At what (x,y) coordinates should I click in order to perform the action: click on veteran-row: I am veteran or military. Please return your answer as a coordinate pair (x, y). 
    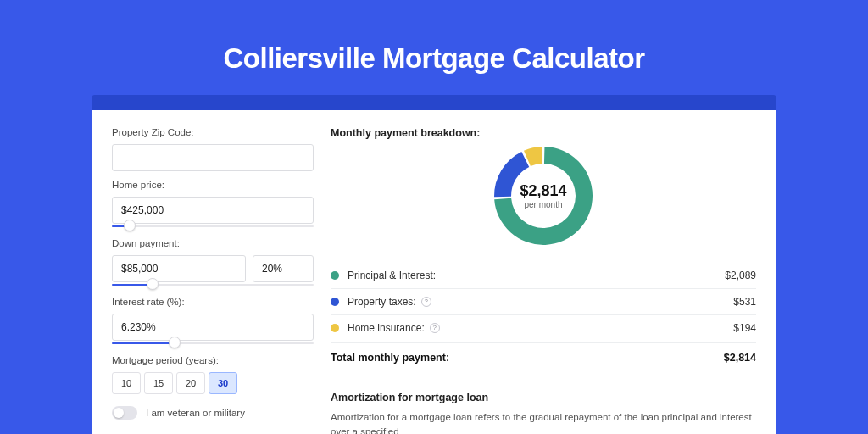
    Looking at the image, I should click on (213, 413).